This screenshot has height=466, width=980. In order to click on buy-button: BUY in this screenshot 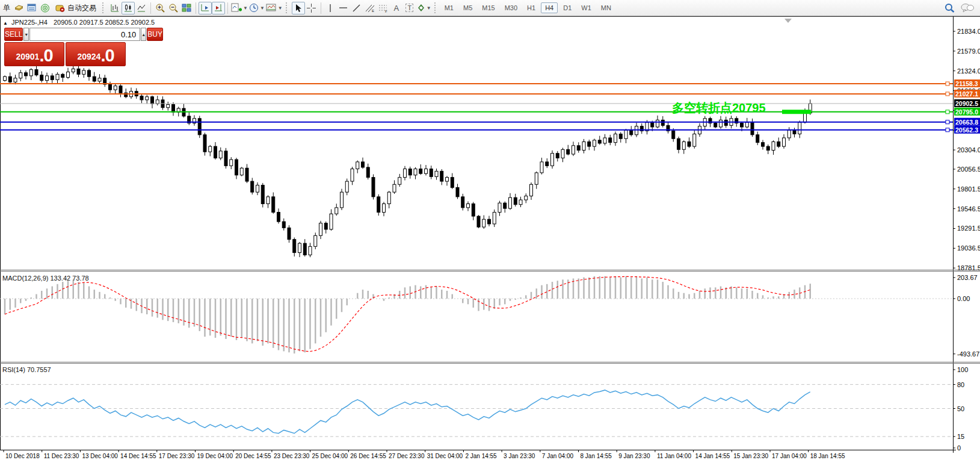, I will do `click(155, 34)`.